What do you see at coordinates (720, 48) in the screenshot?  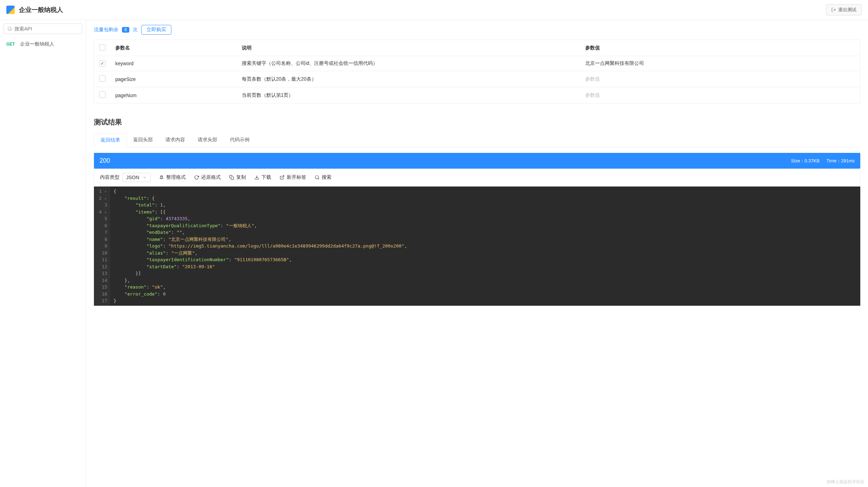 I see `header-value: 参数值` at bounding box center [720, 48].